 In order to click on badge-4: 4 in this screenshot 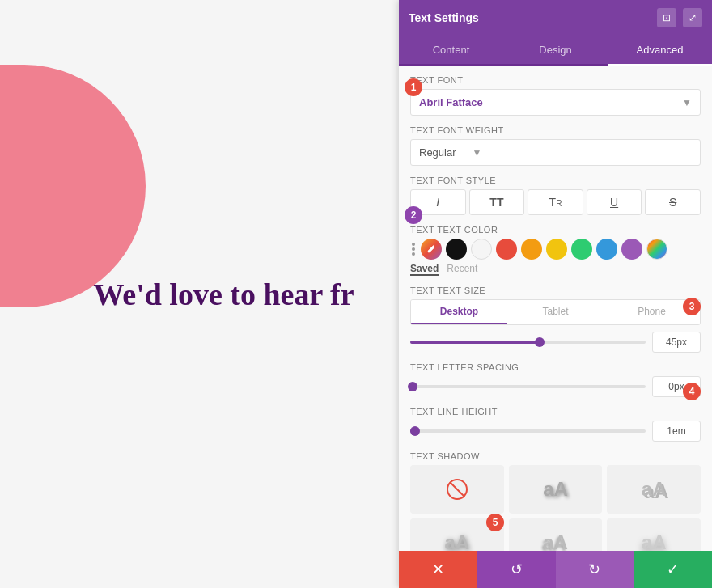, I will do `click(692, 391)`.